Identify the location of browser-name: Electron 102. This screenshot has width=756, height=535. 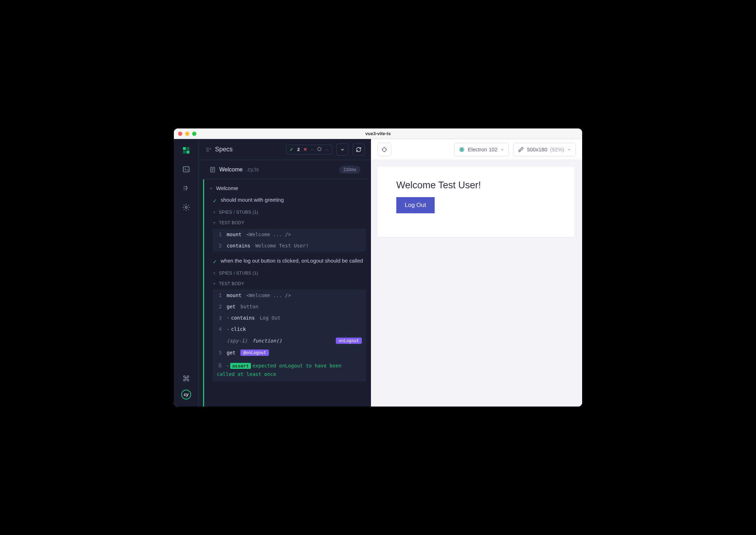
(483, 149).